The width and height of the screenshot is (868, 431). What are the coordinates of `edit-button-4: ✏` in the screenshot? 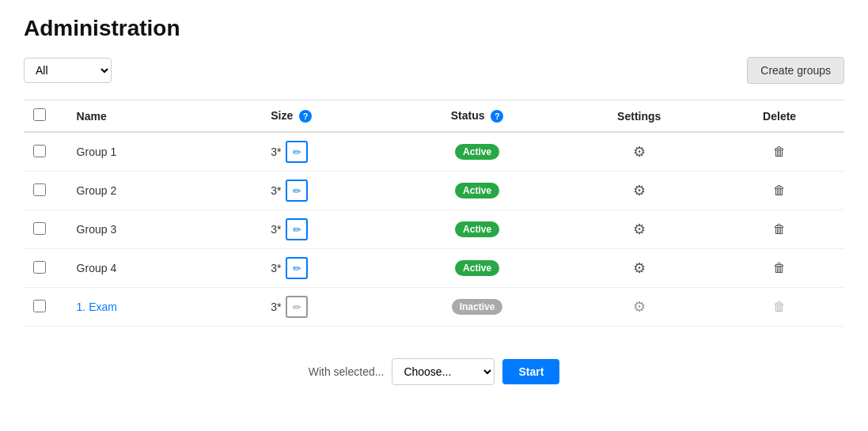 It's located at (297, 268).